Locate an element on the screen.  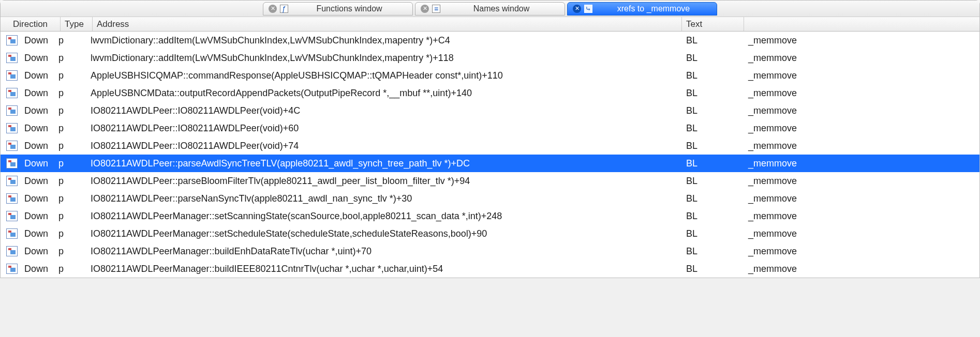
column-direction-header: Direction is located at coordinates (35, 24).